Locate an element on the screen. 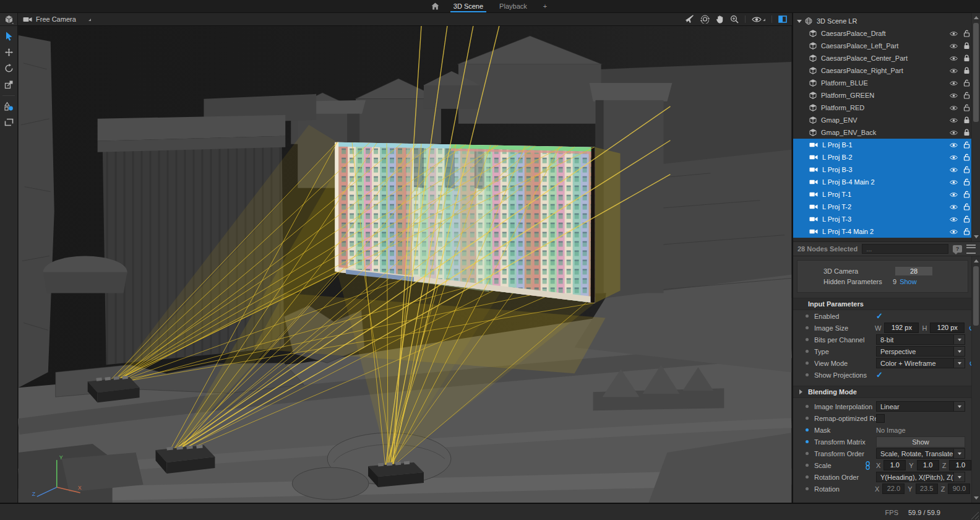  rotation-order-dropdown: Y(Heading), X(Pitch), Z(B is located at coordinates (921, 477).